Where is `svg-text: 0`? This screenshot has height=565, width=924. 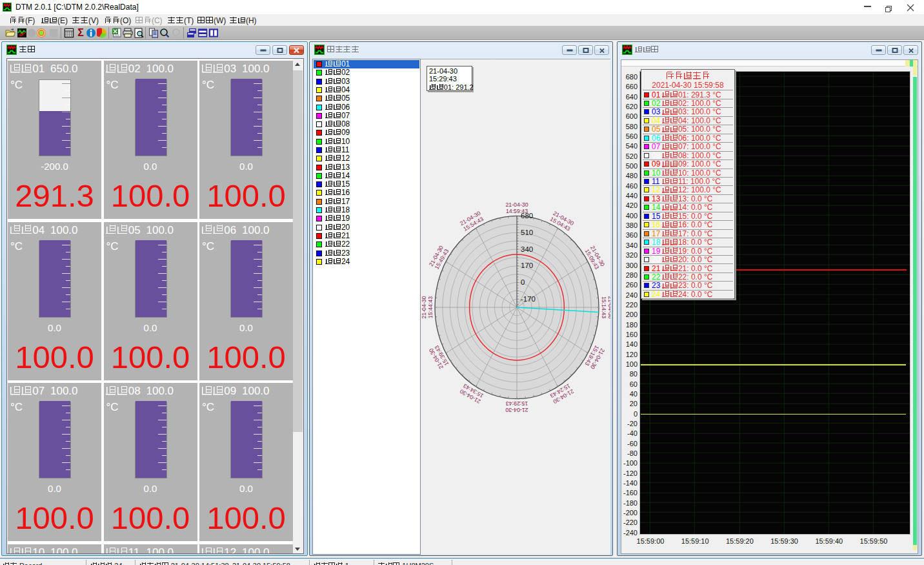
svg-text: 0 is located at coordinates (523, 282).